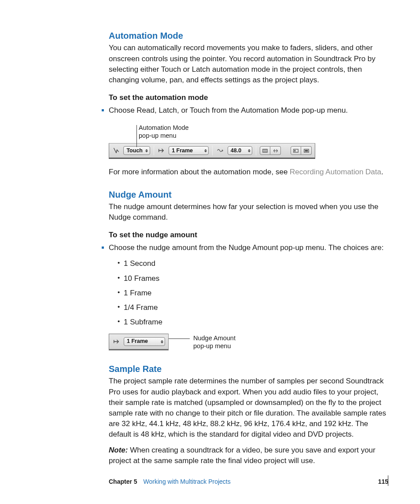 The width and height of the screenshot is (420, 504). Describe the element at coordinates (139, 342) in the screenshot. I see `nudge-toolbar-fragment: 1 Frame` at that location.